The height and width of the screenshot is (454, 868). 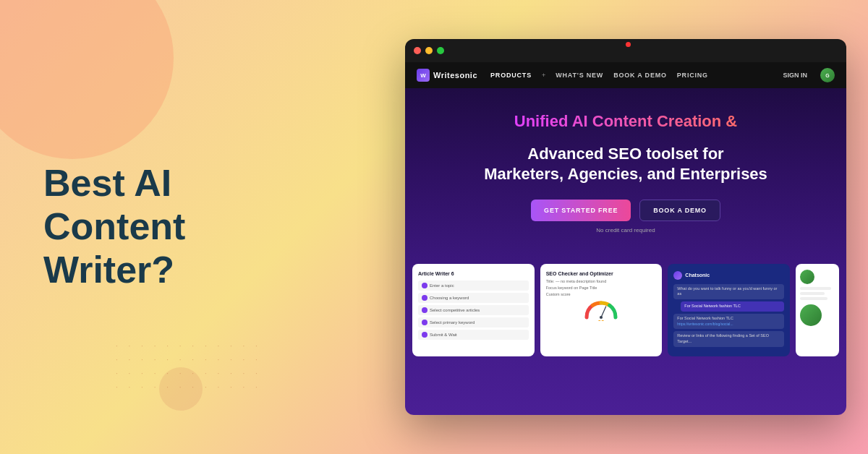 What do you see at coordinates (626, 174) in the screenshot?
I see `hero-white-line2: Marketers, Agencies, and Enterprises` at bounding box center [626, 174].